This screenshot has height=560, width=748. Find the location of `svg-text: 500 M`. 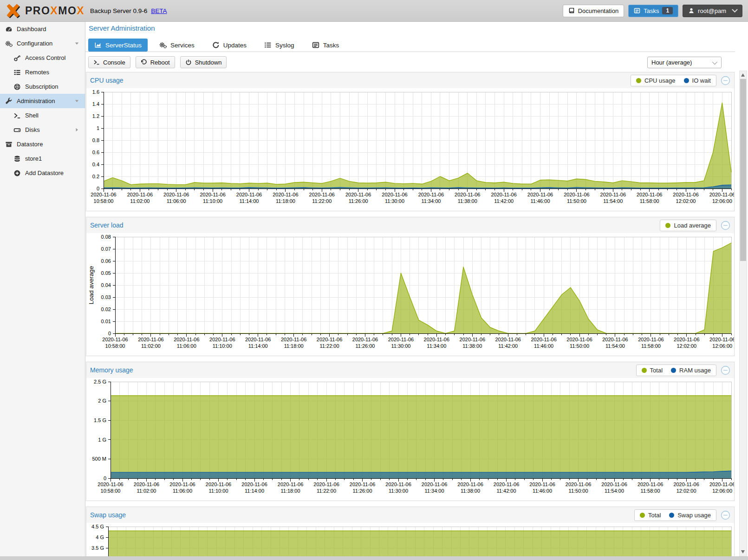

svg-text: 500 M is located at coordinates (99, 459).